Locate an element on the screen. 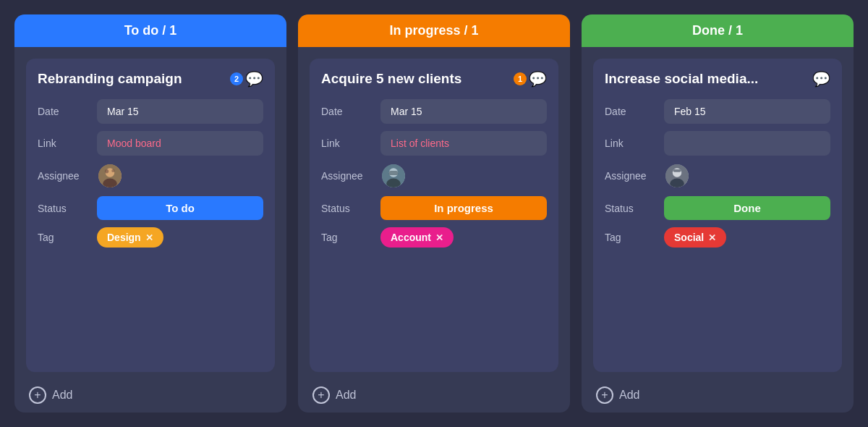 The width and height of the screenshot is (868, 427). link-row: Link Mood board is located at coordinates (150, 143).